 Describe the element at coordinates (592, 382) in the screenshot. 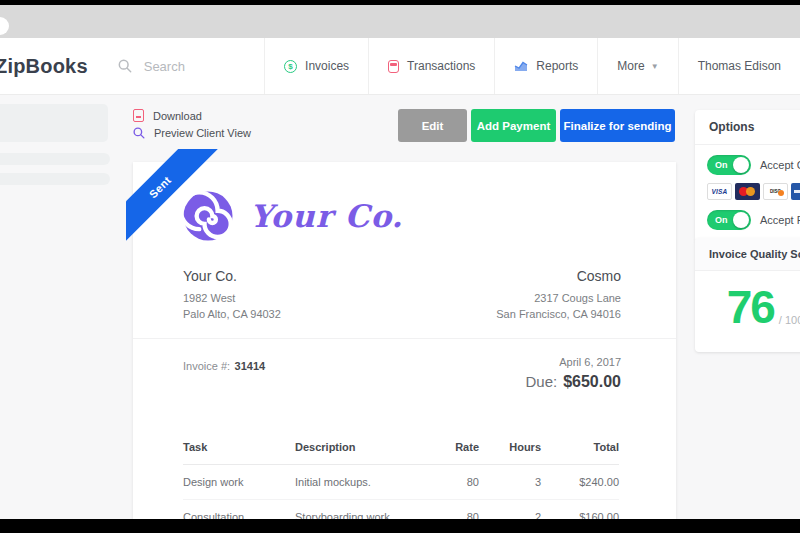

I see `due-amount: $650.00` at that location.